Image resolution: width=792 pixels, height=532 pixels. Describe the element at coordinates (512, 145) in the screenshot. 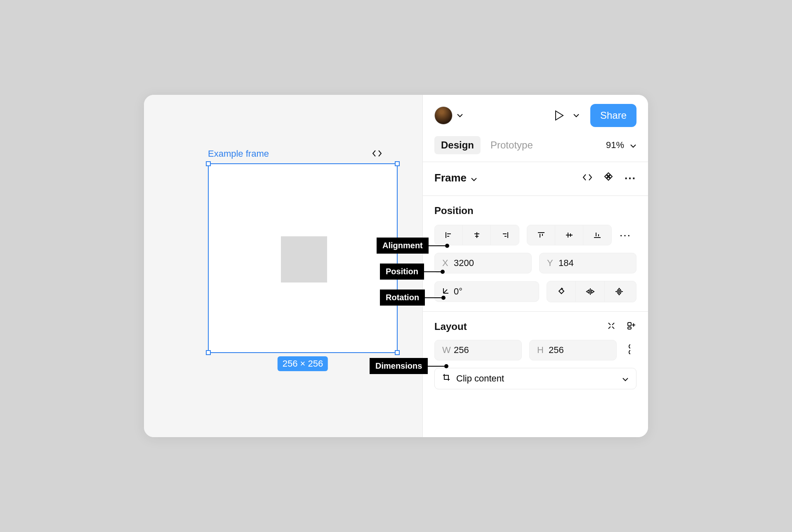

I see `tab-prototype: Prototype` at that location.